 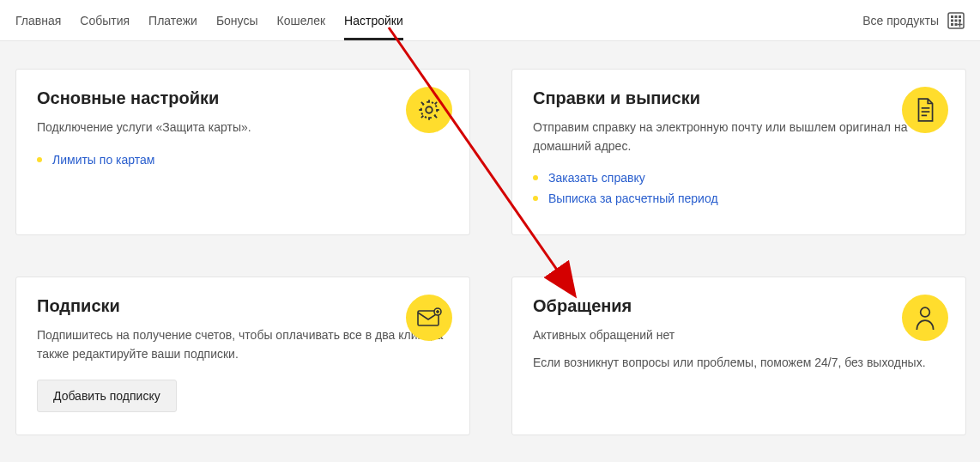 I want to click on card-title: Справки и выписки, so click(x=739, y=98).